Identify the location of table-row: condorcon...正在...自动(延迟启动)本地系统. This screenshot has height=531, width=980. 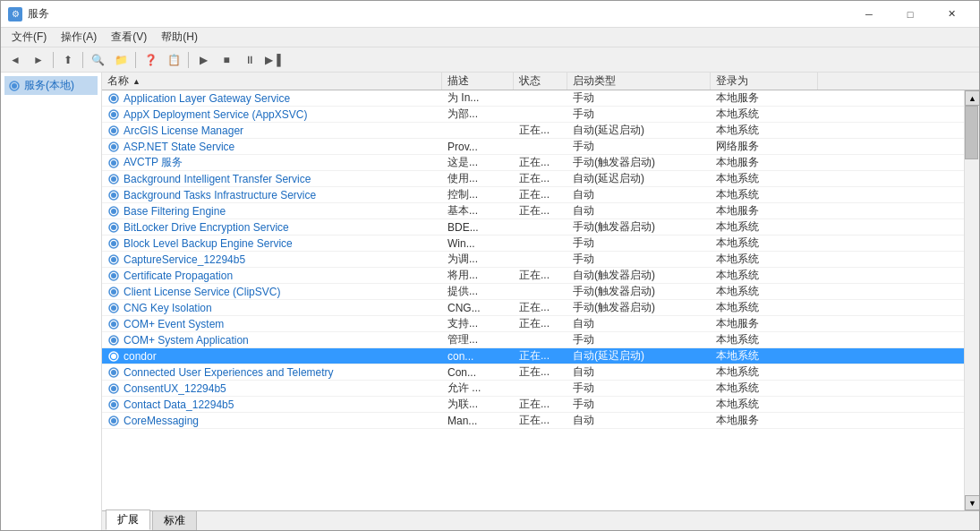
(533, 356).